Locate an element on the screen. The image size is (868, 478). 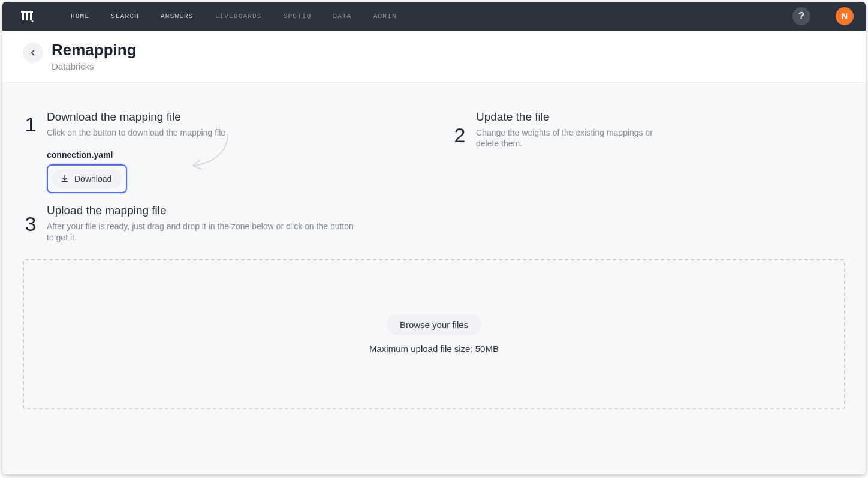
nav-spotiq: SPOTIQ is located at coordinates (297, 16).